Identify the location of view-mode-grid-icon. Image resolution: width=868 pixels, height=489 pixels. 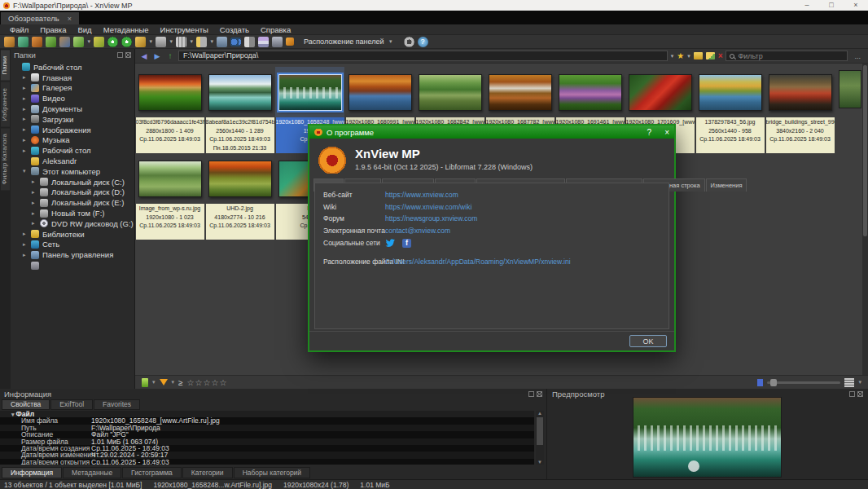
(849, 383).